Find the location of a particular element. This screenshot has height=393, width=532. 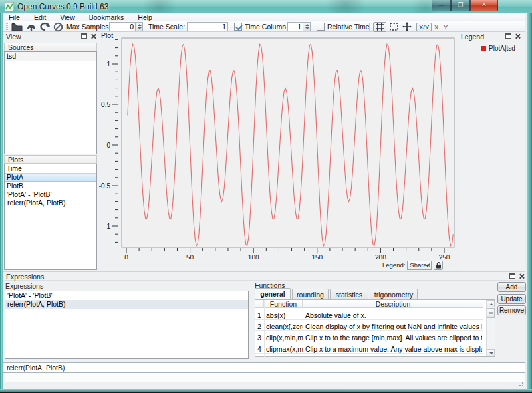

legend-lock-button is located at coordinates (438, 265).